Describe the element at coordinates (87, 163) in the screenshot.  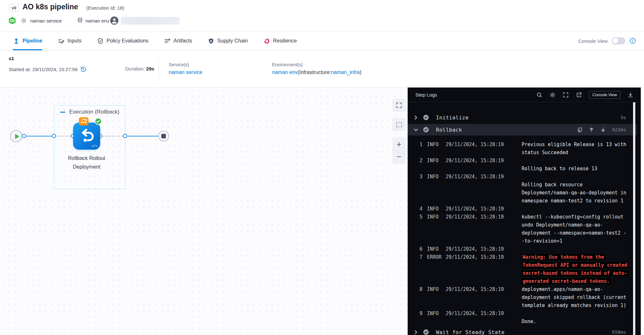
I see `step-node-label: Rollback Rollout Deployment` at that location.